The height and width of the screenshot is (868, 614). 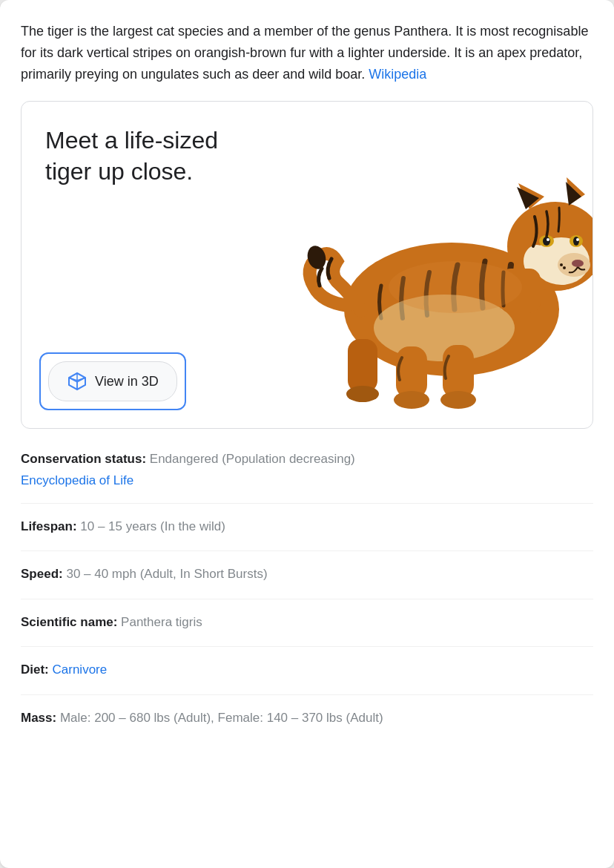 What do you see at coordinates (156, 156) in the screenshot?
I see `ar-title: Meet a life-sized tiger up close.` at bounding box center [156, 156].